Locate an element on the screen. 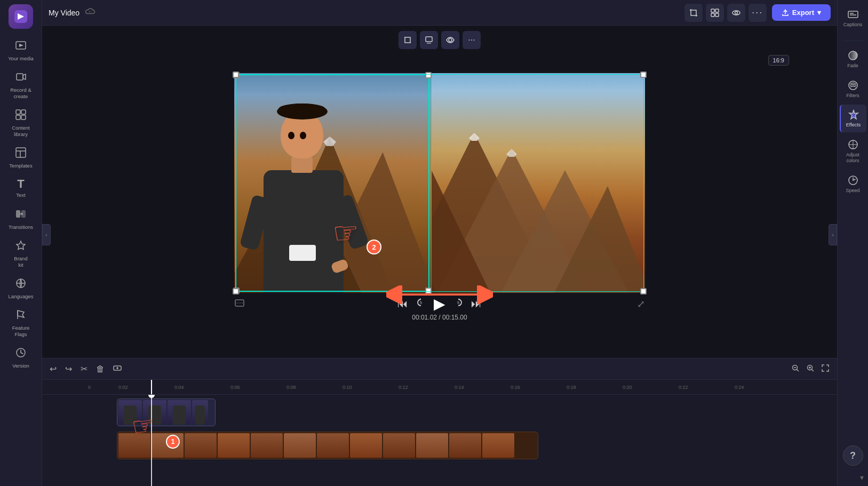 This screenshot has height=486, width=868. speed-label: Speed is located at coordinates (853, 191).